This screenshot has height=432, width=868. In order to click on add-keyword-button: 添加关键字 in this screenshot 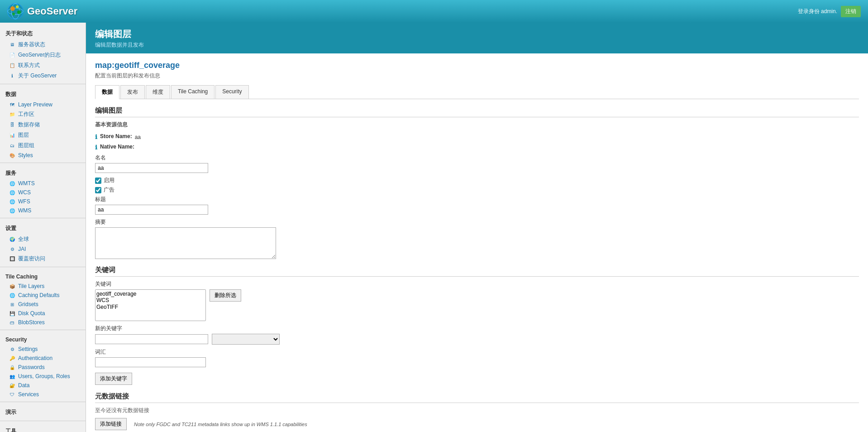, I will do `click(114, 379)`.